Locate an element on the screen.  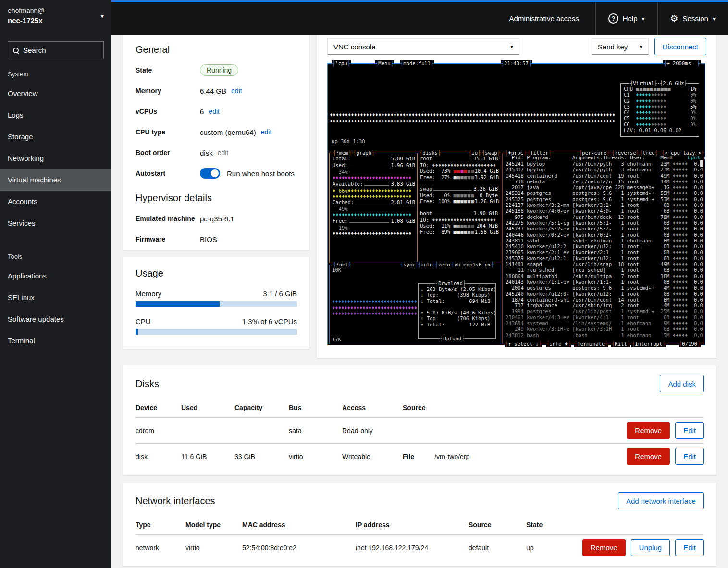
sidebar-item-networking: Networking is located at coordinates (56, 158).